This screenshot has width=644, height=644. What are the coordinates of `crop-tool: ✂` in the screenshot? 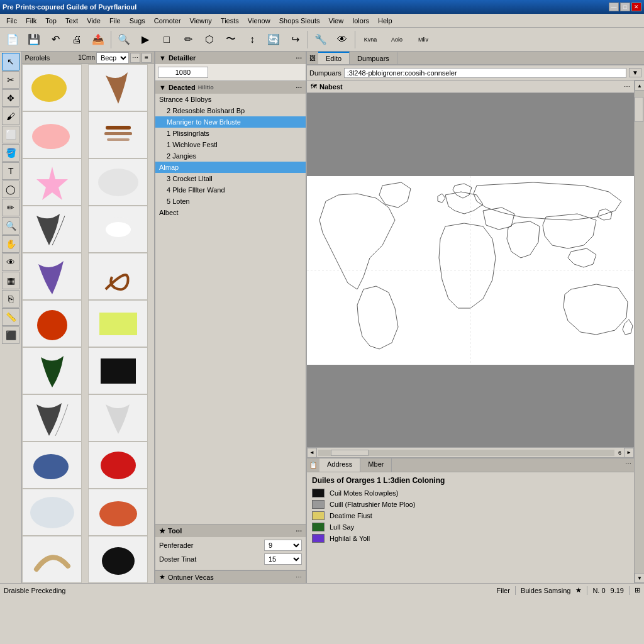 It's located at (11, 80).